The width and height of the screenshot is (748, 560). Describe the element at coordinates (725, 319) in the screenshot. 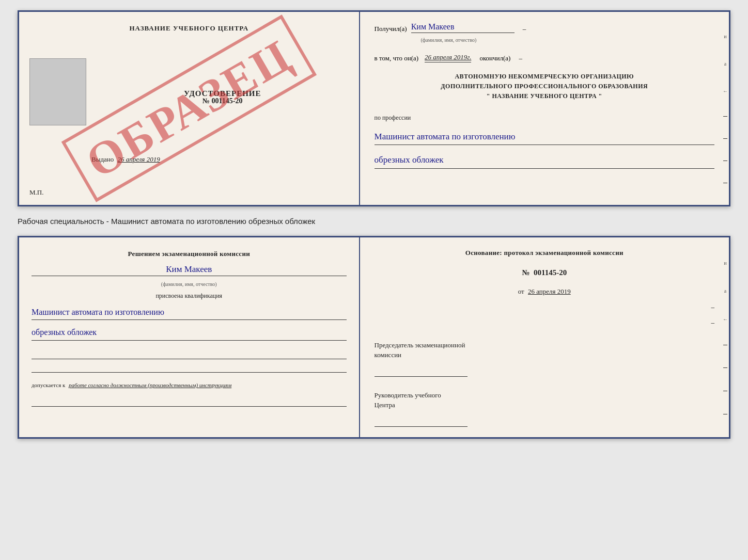

I see `side-char-arrow-r: ←` at that location.